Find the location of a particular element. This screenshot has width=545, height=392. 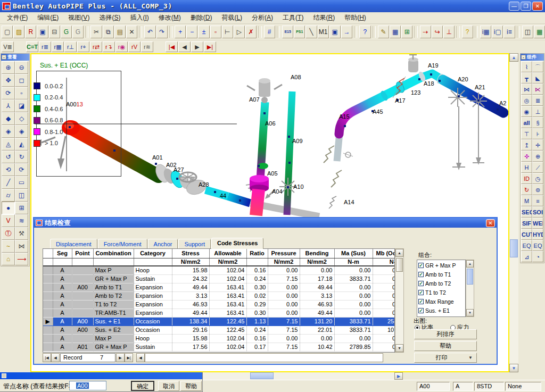

menu-s: 选择(S) is located at coordinates (110, 18).